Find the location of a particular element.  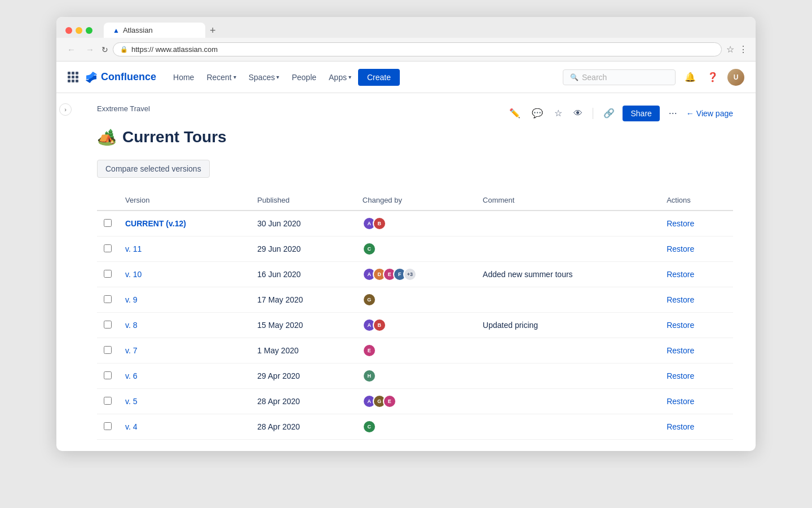

published-date: 17 May 2020 is located at coordinates (303, 300).